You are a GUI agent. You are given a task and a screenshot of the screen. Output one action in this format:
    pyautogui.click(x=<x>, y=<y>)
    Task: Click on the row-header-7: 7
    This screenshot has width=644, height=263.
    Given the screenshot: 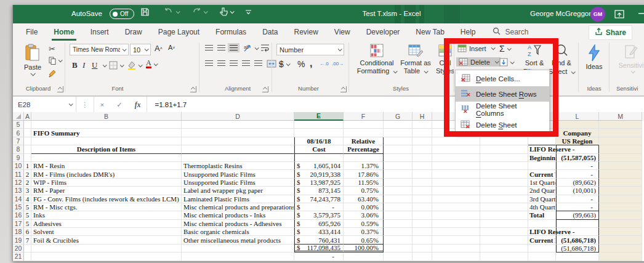 What is the action you would take?
    pyautogui.click(x=18, y=142)
    